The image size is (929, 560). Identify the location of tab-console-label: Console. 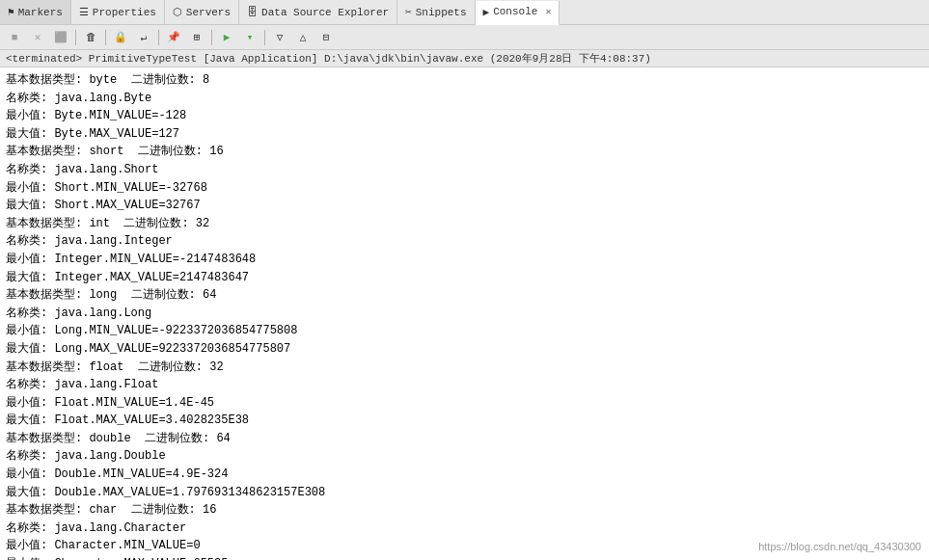
(515, 12).